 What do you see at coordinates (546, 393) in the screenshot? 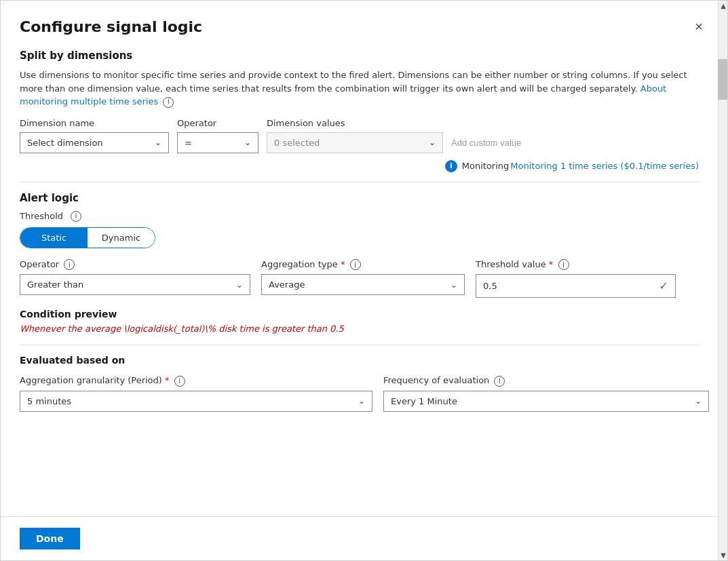
I see `frequency-field-group: Frequency of evaluation i Every 1 Minute…` at bounding box center [546, 393].